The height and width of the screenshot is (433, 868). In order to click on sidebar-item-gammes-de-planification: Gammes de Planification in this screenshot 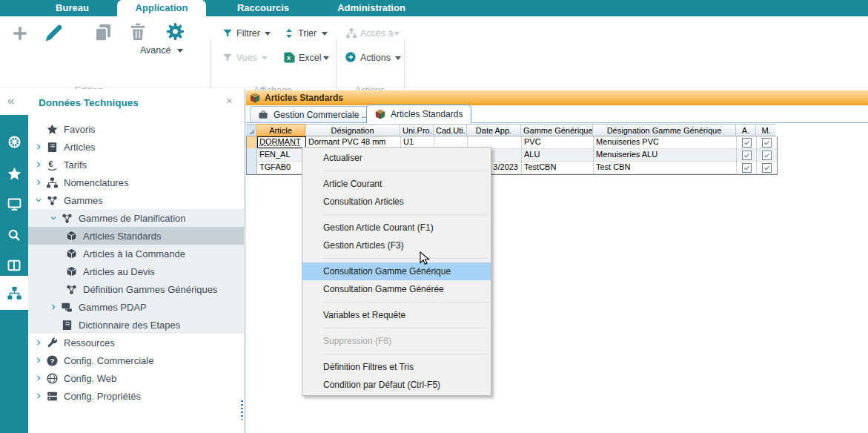, I will do `click(136, 218)`.